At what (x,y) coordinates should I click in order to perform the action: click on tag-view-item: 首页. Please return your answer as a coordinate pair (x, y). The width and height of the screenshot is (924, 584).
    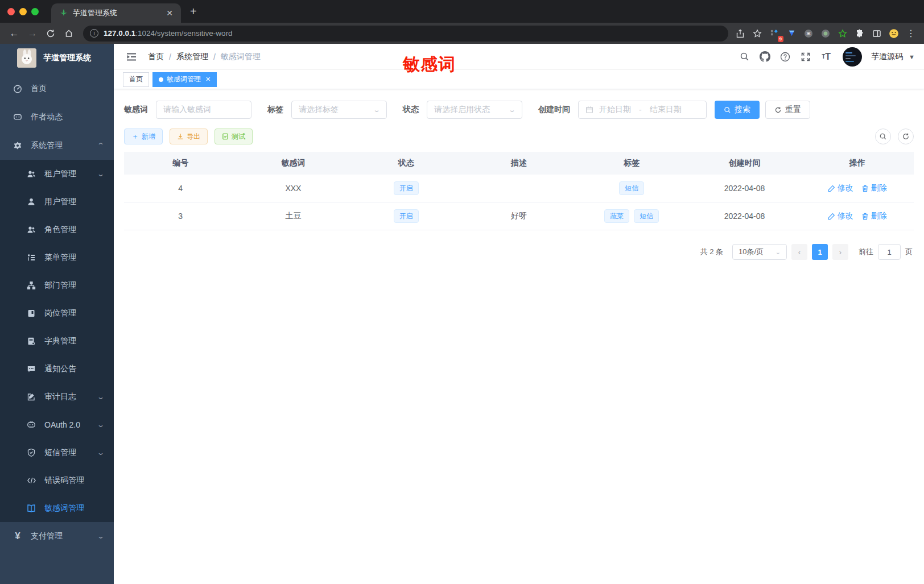
    Looking at the image, I should click on (136, 80).